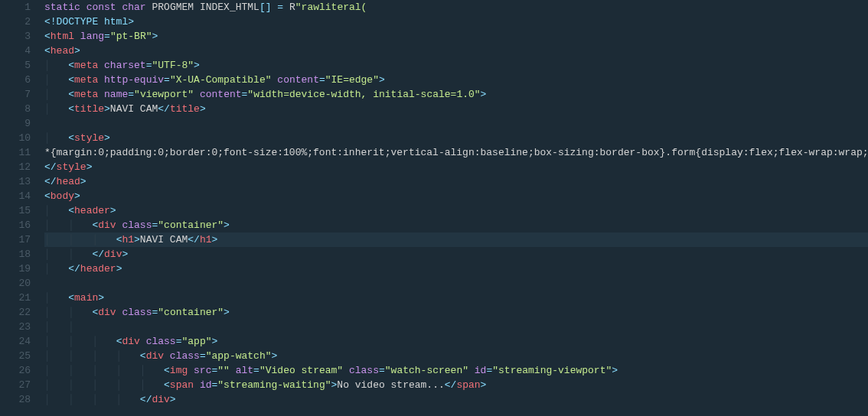 The width and height of the screenshot is (868, 416). I want to click on code-line: │ │ │ <h1>NAVI CAM</h1>, so click(456, 240).